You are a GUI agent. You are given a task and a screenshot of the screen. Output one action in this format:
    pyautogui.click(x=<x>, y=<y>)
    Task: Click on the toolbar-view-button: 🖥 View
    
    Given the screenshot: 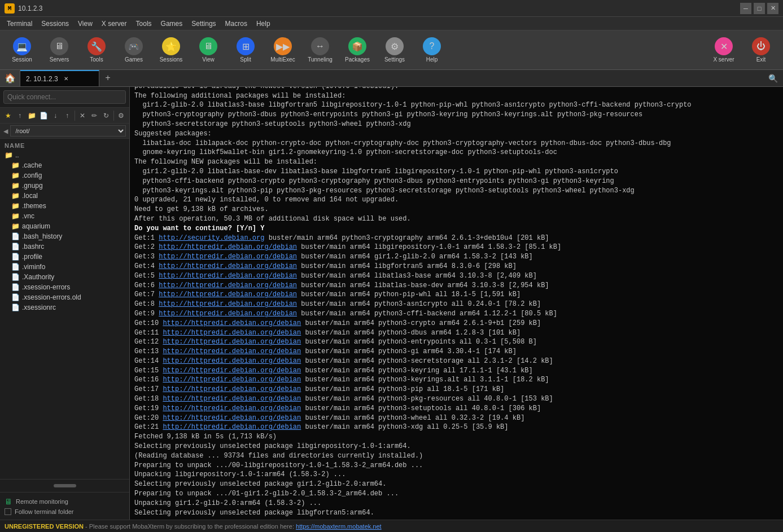 What is the action you would take?
    pyautogui.click(x=208, y=50)
    